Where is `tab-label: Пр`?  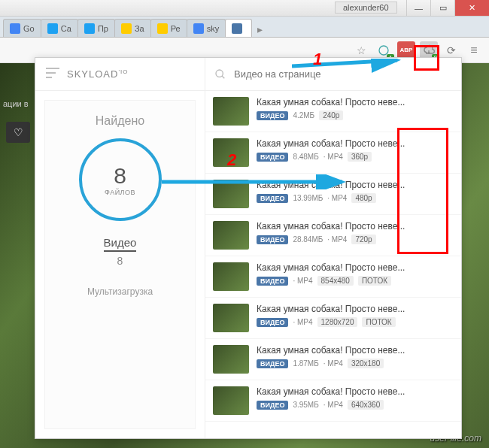
tab-label: Пр is located at coordinates (103, 29).